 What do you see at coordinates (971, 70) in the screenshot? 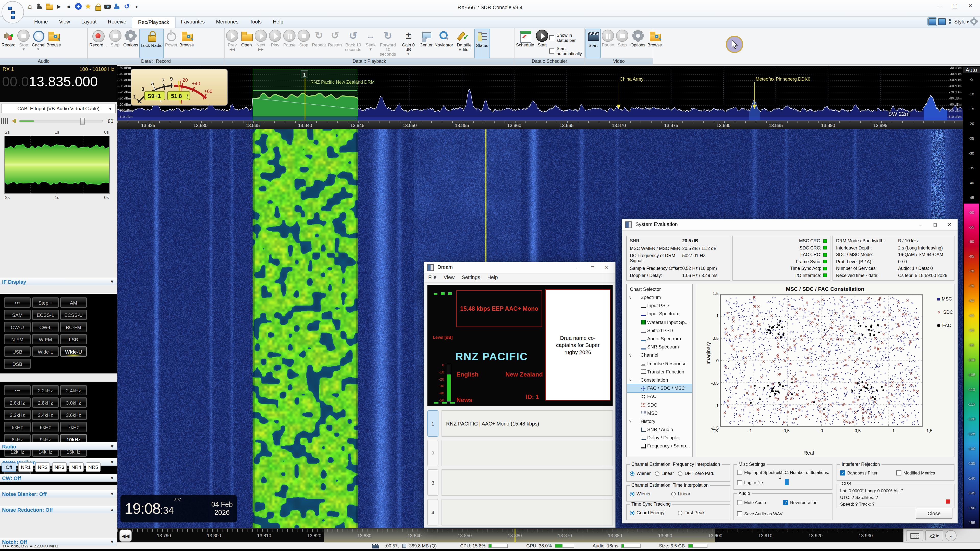
I see `auto-scale-label: Auto` at bounding box center [971, 70].